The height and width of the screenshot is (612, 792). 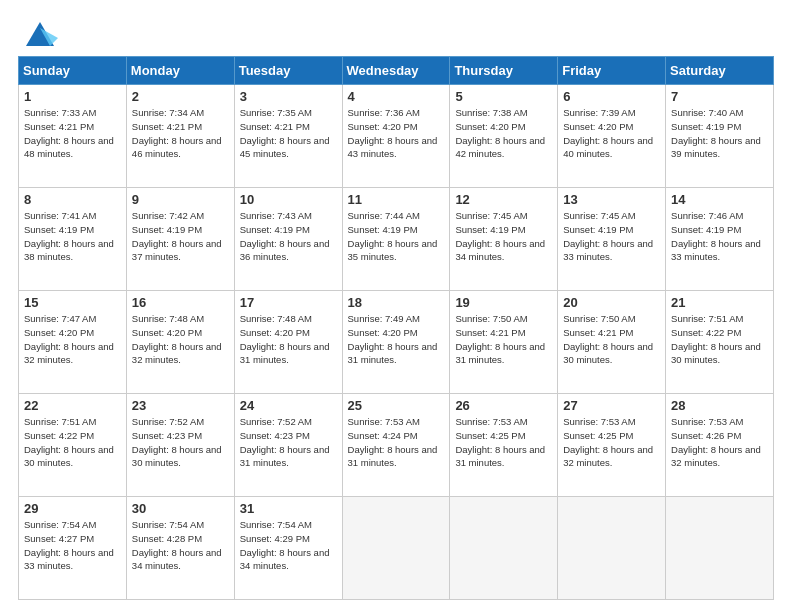 What do you see at coordinates (72, 406) in the screenshot?
I see `day-number: 22` at bounding box center [72, 406].